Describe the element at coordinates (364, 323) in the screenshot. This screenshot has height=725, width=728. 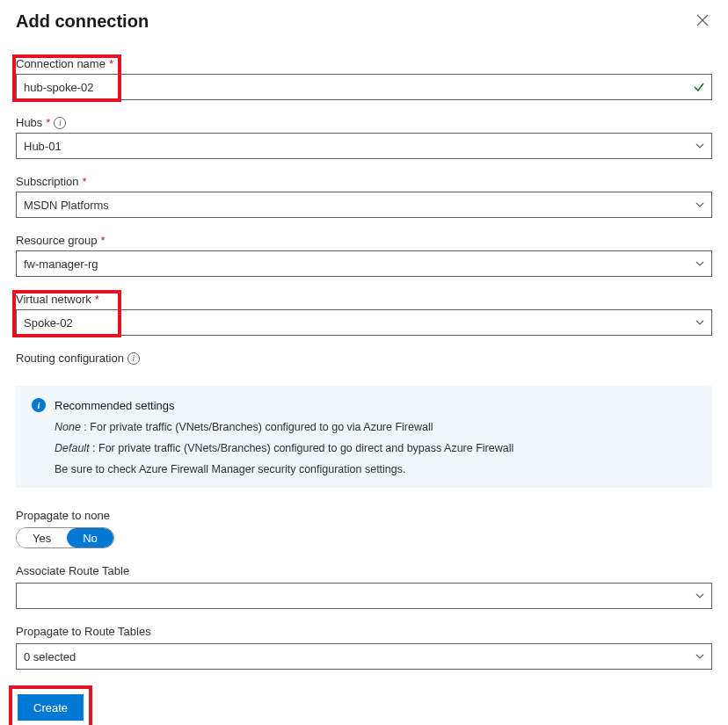
I see `virtual-network-select: Spoke-02` at that location.